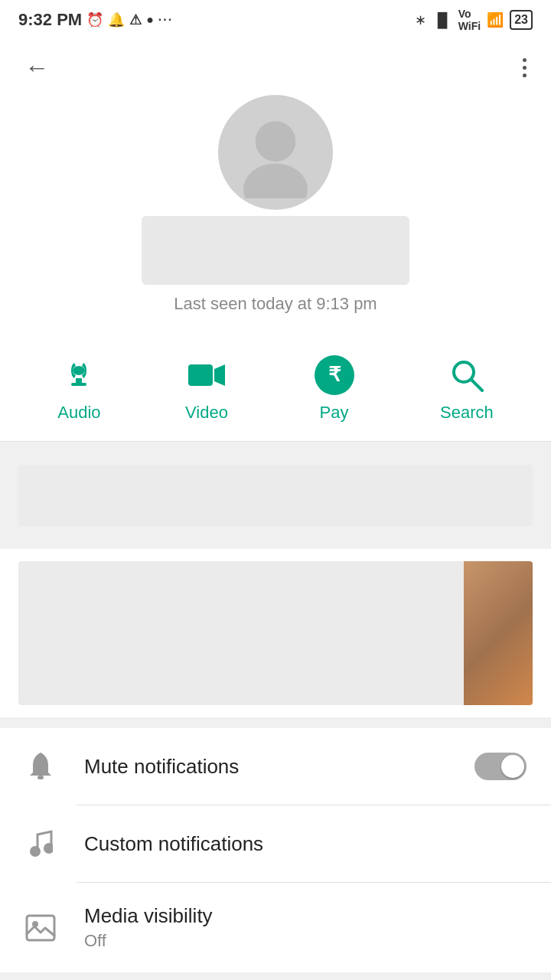 This screenshot has height=980, width=551. I want to click on audio-label: Audio, so click(79, 413).